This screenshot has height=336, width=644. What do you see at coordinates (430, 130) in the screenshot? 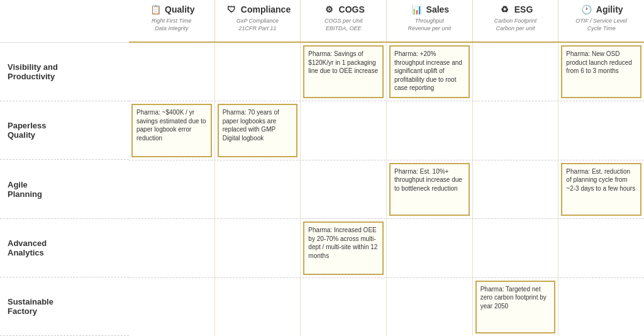
I see `cell-r1-c3` at bounding box center [430, 130].